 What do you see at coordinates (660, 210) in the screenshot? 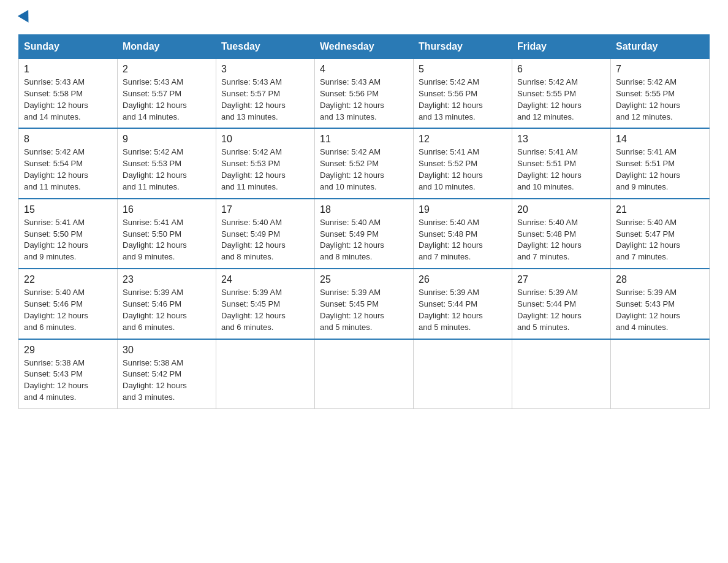
I see `day-number: 21` at bounding box center [660, 210].